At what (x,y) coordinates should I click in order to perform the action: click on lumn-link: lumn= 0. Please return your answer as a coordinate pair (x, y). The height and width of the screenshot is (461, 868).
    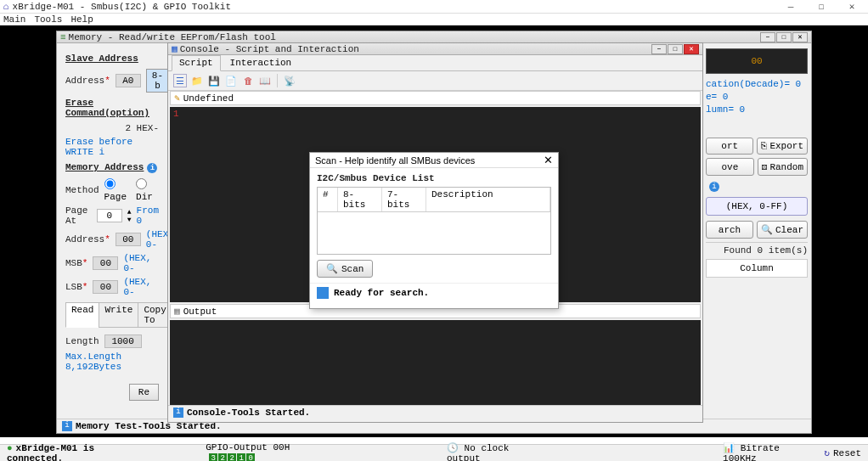
    Looking at the image, I should click on (757, 110).